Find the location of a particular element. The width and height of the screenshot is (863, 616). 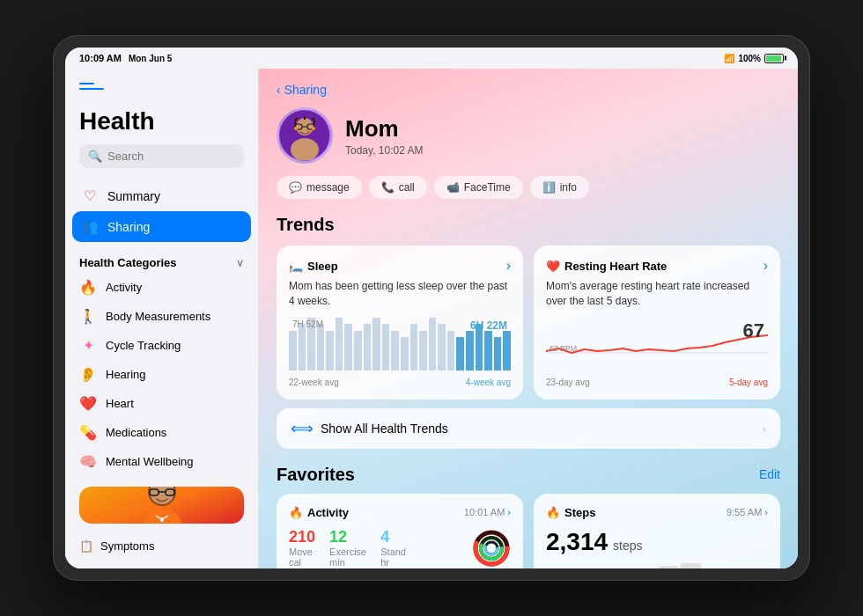

sidebar-photo is located at coordinates (162, 505).